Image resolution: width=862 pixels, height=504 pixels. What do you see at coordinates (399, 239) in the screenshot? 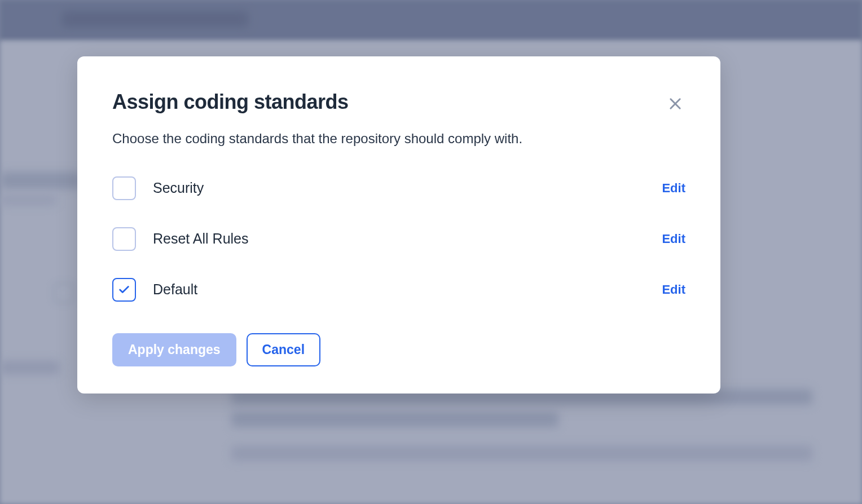
I see `standard-item-reset-all-rules: Reset All Rules Edit` at bounding box center [399, 239].